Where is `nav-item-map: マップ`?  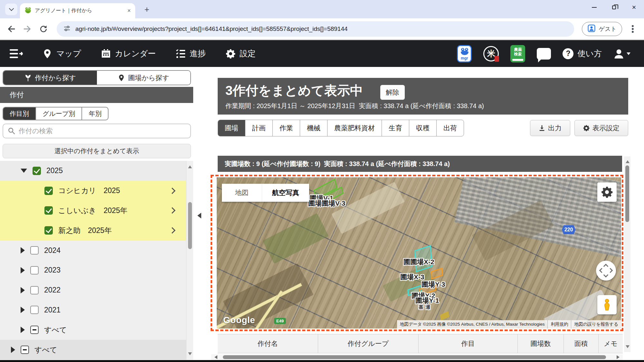 nav-item-map: マップ is located at coordinates (62, 53).